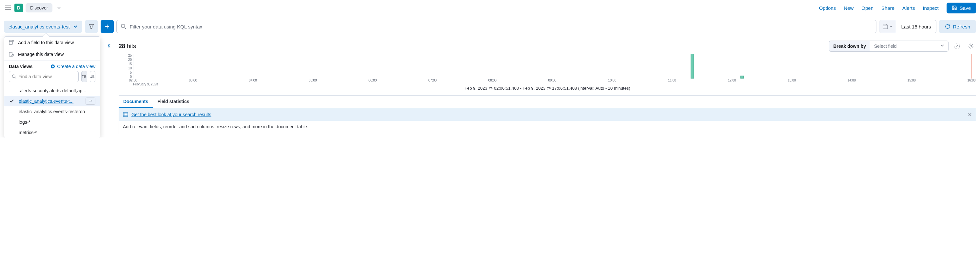 The width and height of the screenshot is (980, 269). I want to click on add-field-label: Add a field to this data view, so click(46, 43).